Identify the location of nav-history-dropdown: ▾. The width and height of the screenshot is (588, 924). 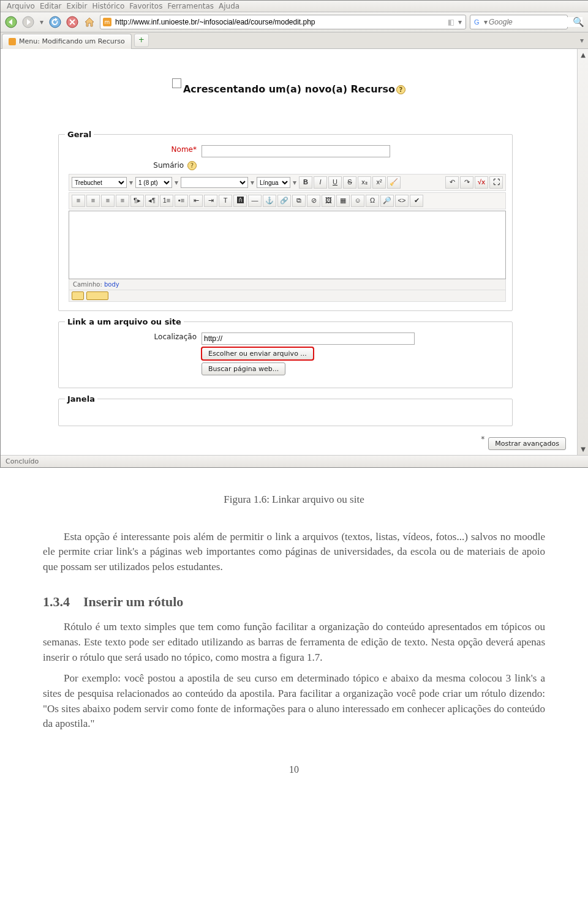
(42, 22).